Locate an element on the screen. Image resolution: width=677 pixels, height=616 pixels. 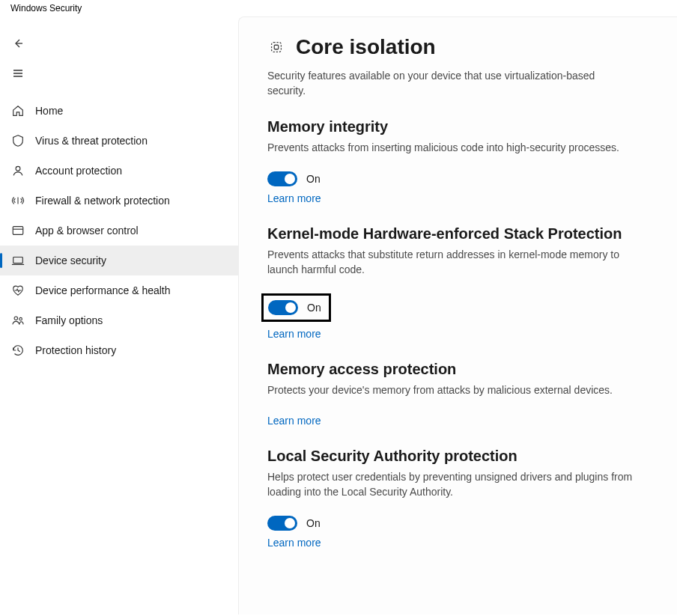
kmhsp-toggle is located at coordinates (283, 308).